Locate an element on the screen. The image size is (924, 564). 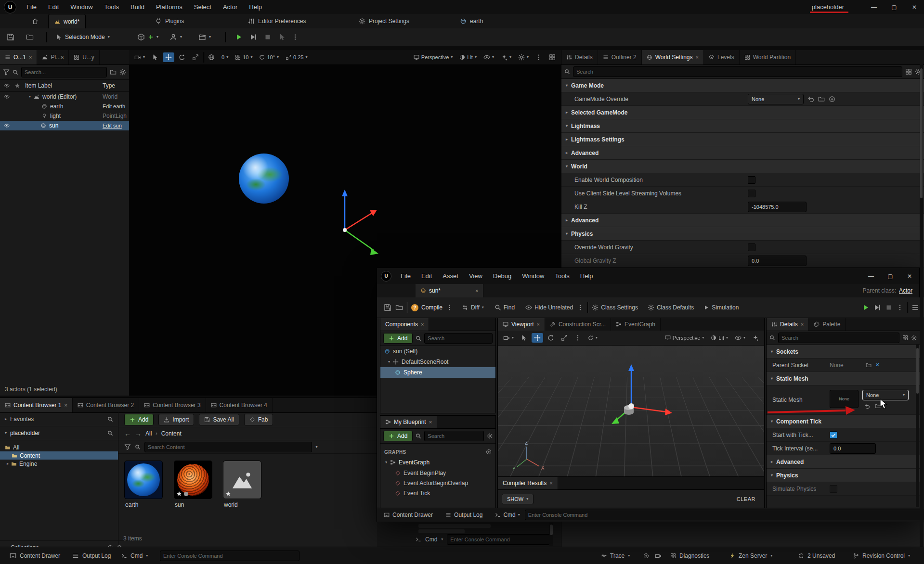
section-selected-gamemode: ▸Selected GameMode is located at coordinates (742, 113).